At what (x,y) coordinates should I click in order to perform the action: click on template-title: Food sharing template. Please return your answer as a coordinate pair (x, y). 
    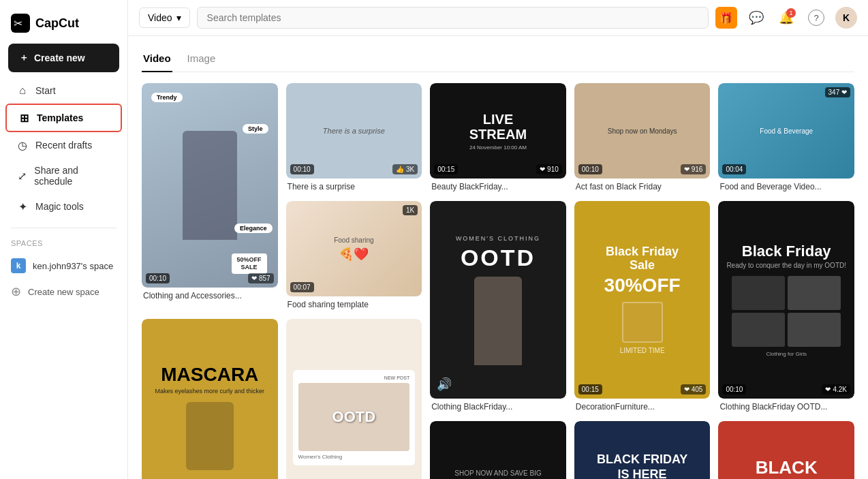
    Looking at the image, I should click on (354, 304).